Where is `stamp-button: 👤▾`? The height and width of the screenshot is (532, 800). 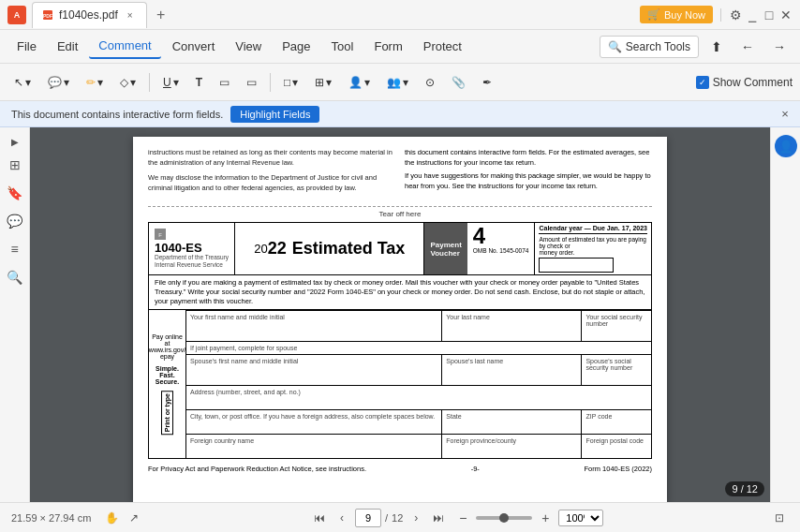 stamp-button: 👤▾ is located at coordinates (360, 82).